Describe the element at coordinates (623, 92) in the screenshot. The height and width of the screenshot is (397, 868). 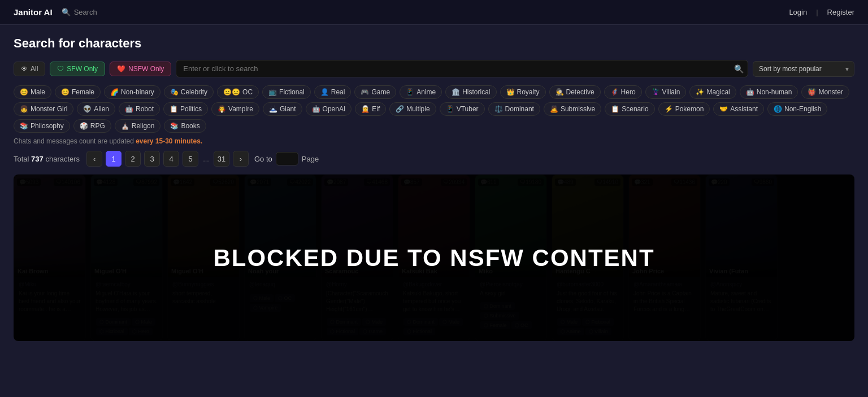
I see `tag-hero: 🦸Hero` at that location.